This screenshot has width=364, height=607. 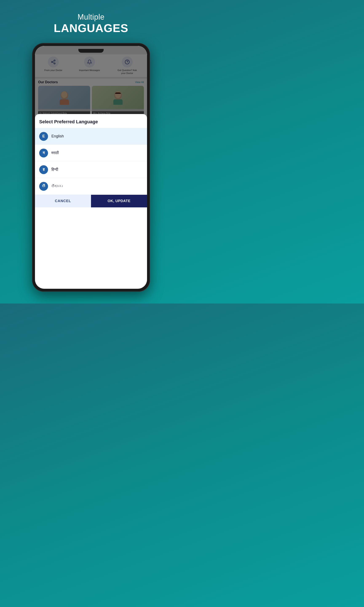 What do you see at coordinates (91, 153) in the screenshot?
I see `language-item-1: ममराठी` at bounding box center [91, 153].